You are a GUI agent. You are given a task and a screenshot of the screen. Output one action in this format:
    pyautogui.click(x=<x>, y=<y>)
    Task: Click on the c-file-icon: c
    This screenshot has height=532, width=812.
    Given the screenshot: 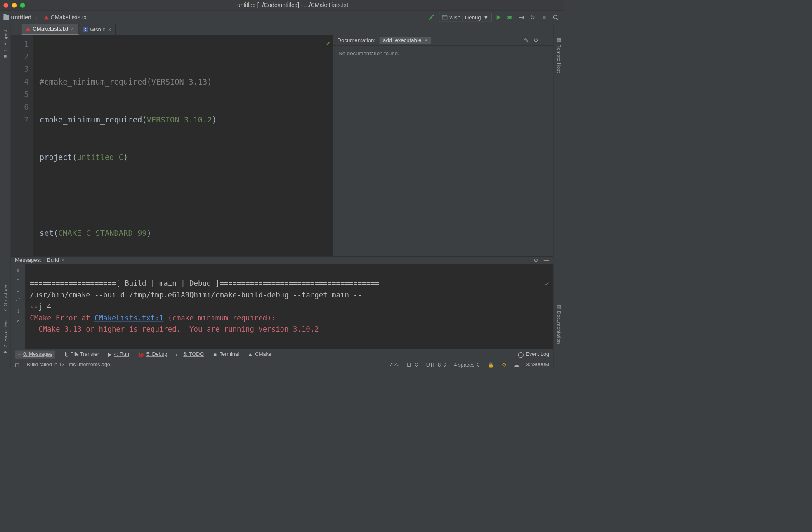 What is the action you would take?
    pyautogui.click(x=85, y=30)
    